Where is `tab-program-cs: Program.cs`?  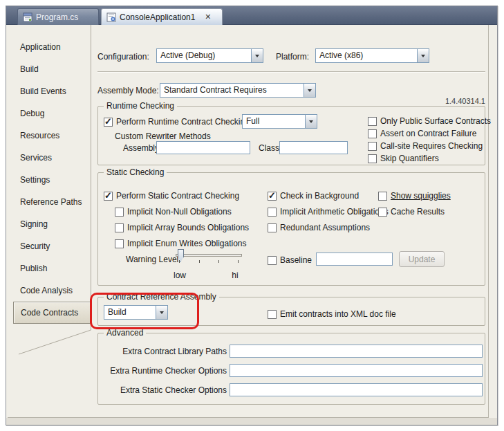 tab-program-cs: Program.cs is located at coordinates (58, 17).